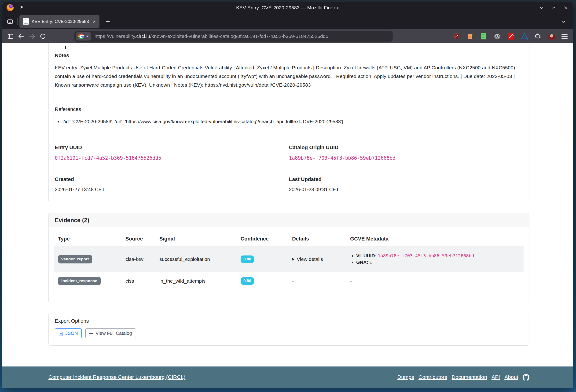  I want to click on footer-link-dumps: Dumps, so click(406, 377).